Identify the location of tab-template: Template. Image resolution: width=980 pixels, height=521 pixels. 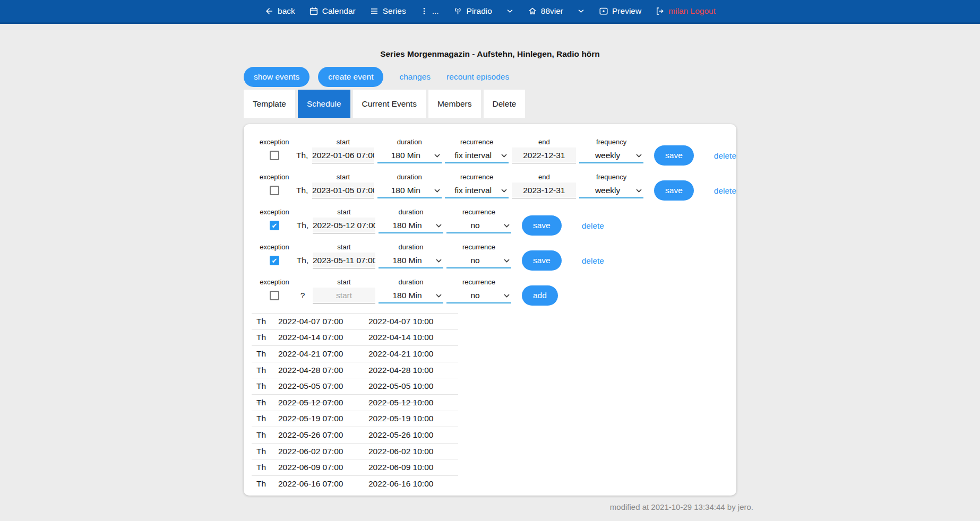
(270, 104).